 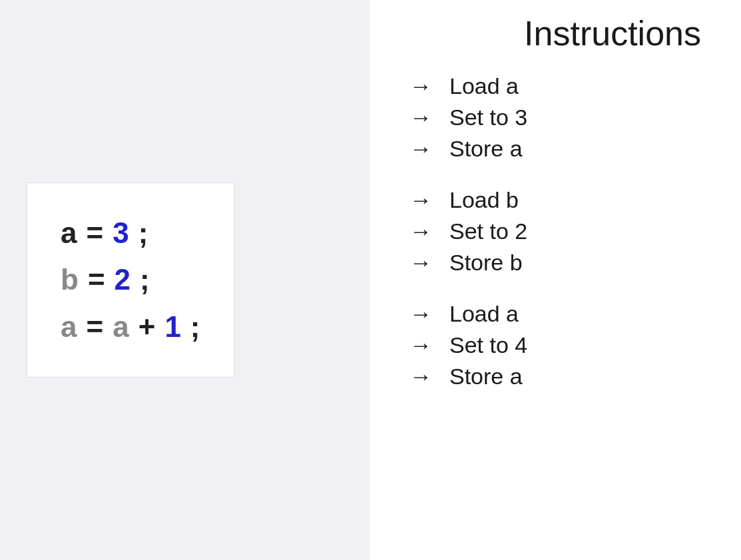 I want to click on arrow-icon-4: →, so click(x=421, y=200).